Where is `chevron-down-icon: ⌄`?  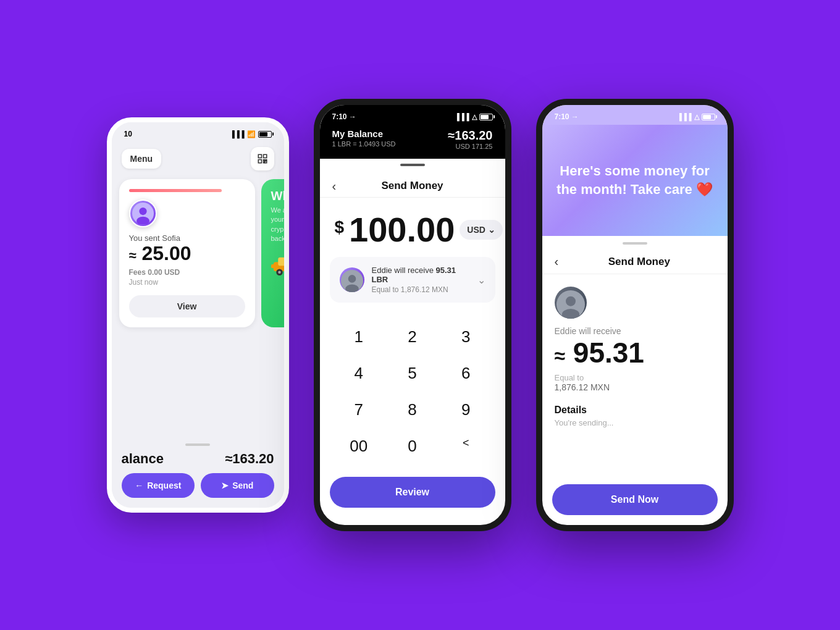 chevron-down-icon: ⌄ is located at coordinates (492, 230).